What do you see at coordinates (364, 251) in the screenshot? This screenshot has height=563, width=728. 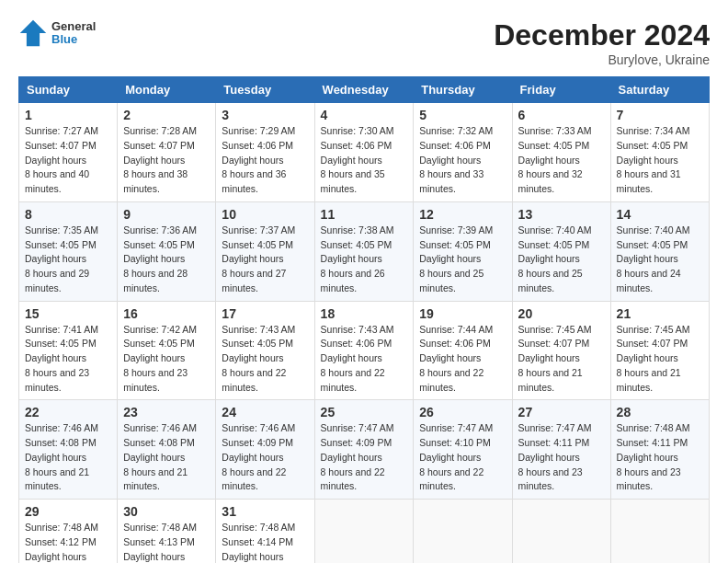 I see `calendar-day-11: 11 Sunrise: 7:38 AMSunset: 4:05 PMDaylig…` at bounding box center [364, 251].